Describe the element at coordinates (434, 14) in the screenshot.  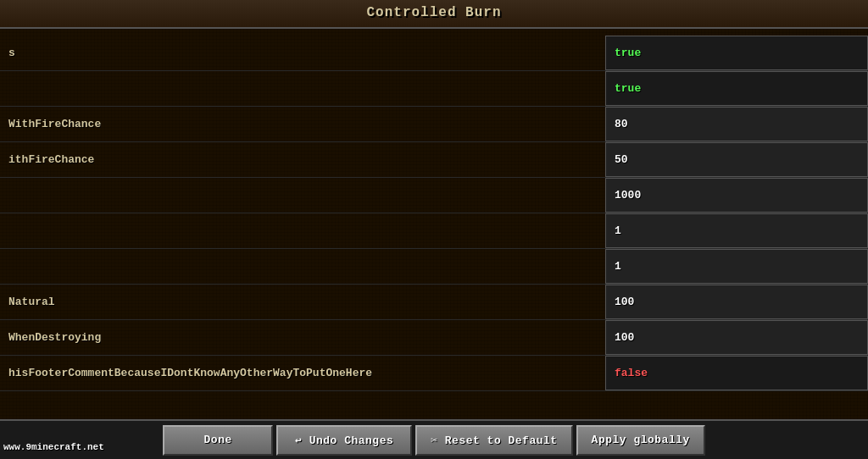
I see `title-bar: Controlled Burn` at that location.